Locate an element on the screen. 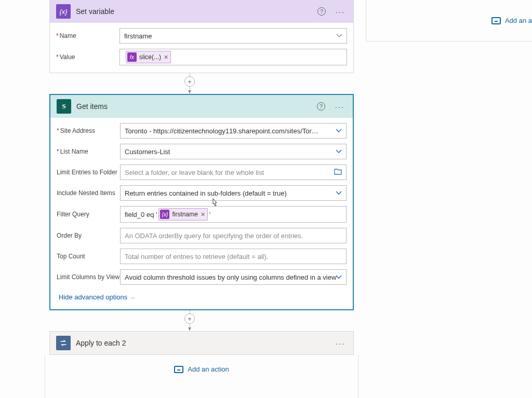 The height and width of the screenshot is (398, 532). variable-icon: {x} is located at coordinates (63, 11).